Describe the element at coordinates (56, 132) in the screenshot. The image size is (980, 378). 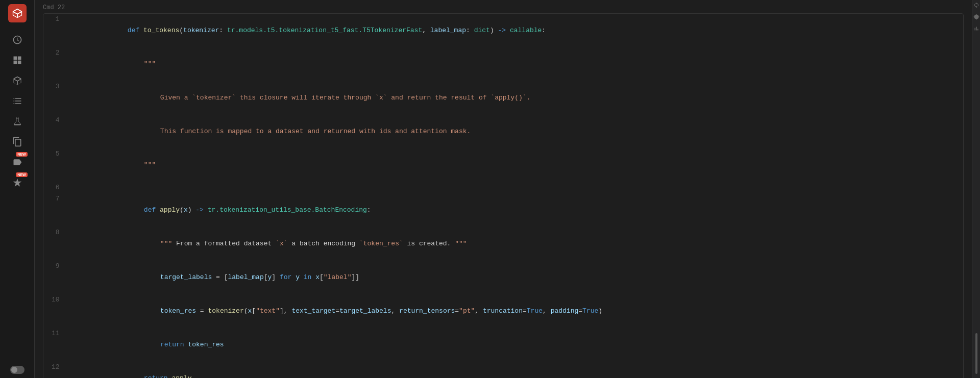
I see `line-num-4: 4` at that location.